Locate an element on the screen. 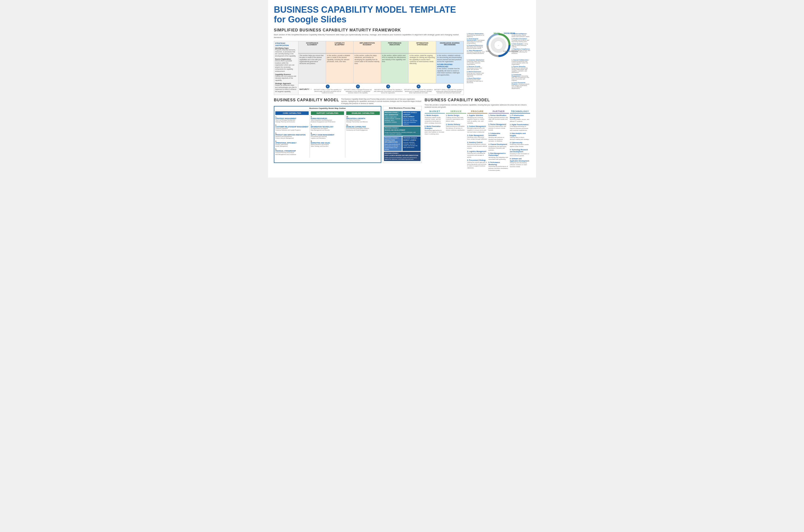 The height and width of the screenshot is (532, 804). core-item-1: 1. STRATEGIC MANAGEMENT Vision and Strat… is located at coordinates (292, 119).